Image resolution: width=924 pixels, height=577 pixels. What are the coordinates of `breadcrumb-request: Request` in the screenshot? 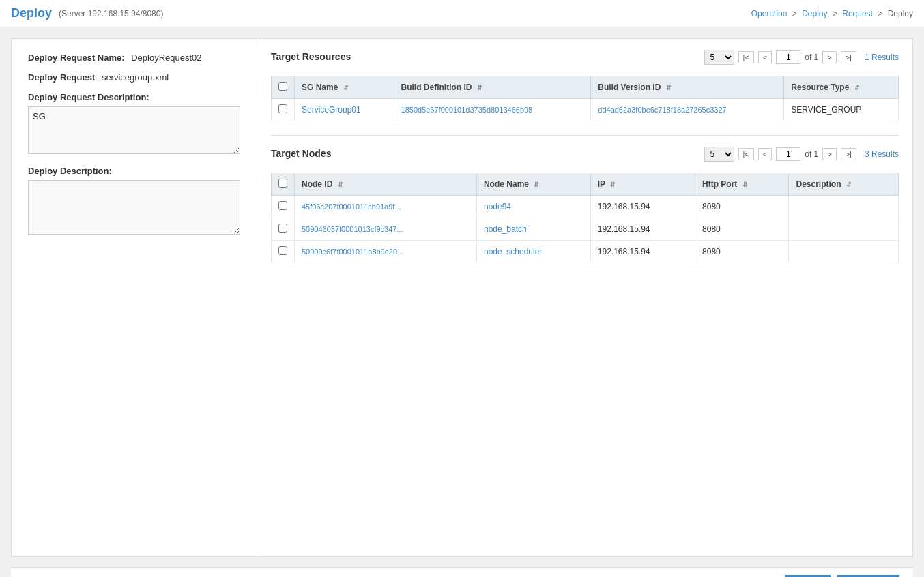 It's located at (857, 14).